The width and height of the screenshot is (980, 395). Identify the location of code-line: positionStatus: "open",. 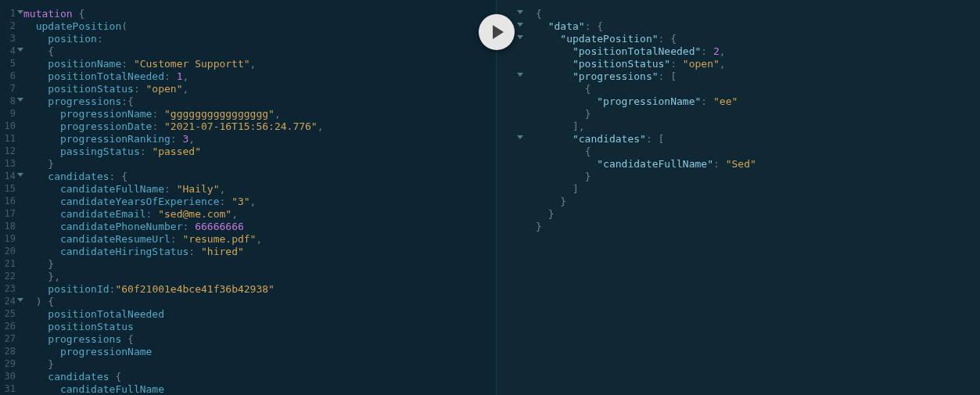
(260, 89).